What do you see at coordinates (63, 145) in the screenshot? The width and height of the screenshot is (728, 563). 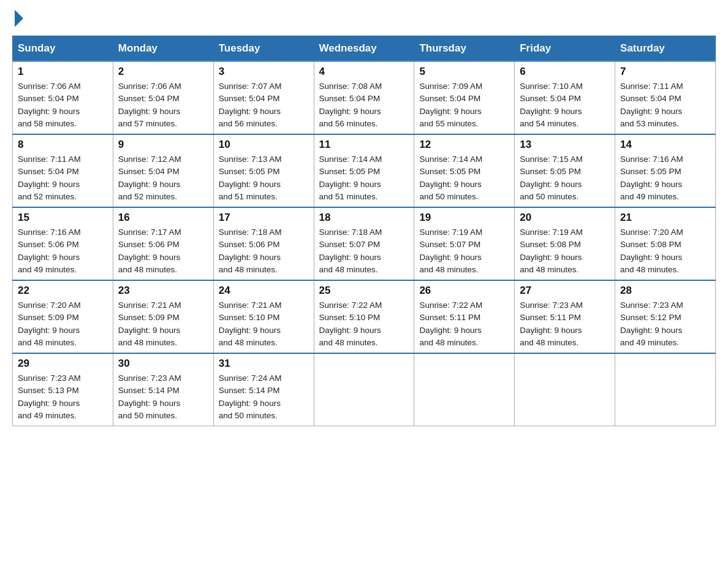 I see `day-number: 8` at bounding box center [63, 145].